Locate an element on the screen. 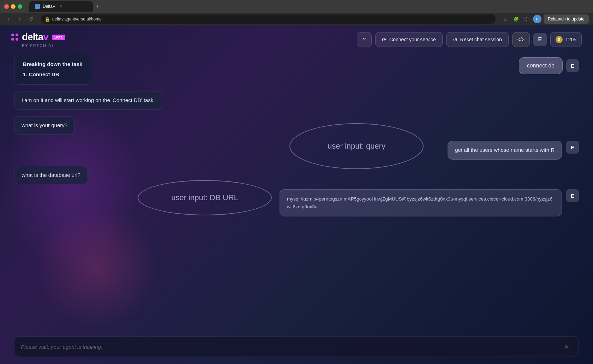 This screenshot has width=593, height=364. app-header: deltav Beta BY FETCH.AI ? ⟳ Connect your… is located at coordinates (296, 40).